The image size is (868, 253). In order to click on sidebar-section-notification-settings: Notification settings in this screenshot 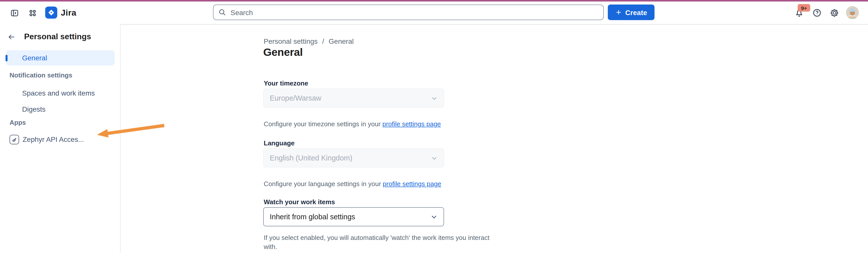, I will do `click(41, 75)`.